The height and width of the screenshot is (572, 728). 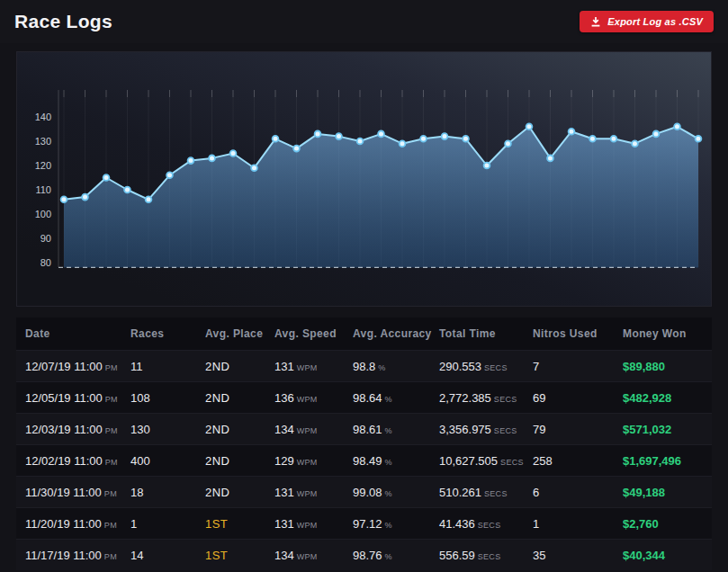 I want to click on y-axis-tick-label: 100, so click(x=43, y=214).